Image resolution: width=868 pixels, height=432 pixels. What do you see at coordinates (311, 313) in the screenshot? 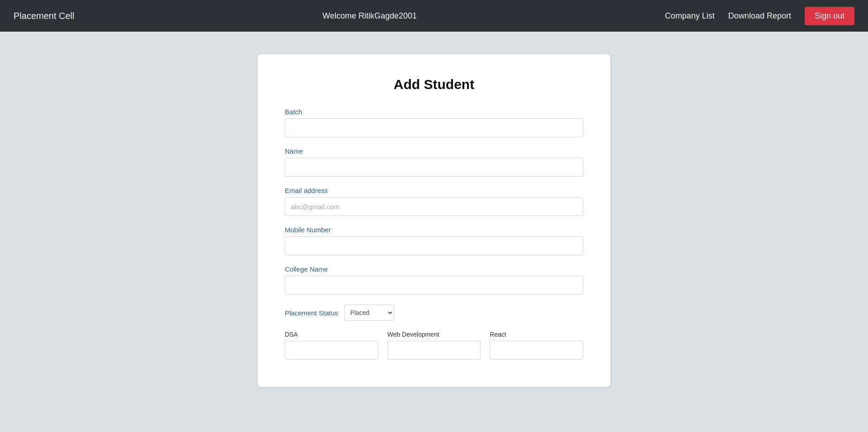
I see `placement-status-label: Placement Status` at bounding box center [311, 313].